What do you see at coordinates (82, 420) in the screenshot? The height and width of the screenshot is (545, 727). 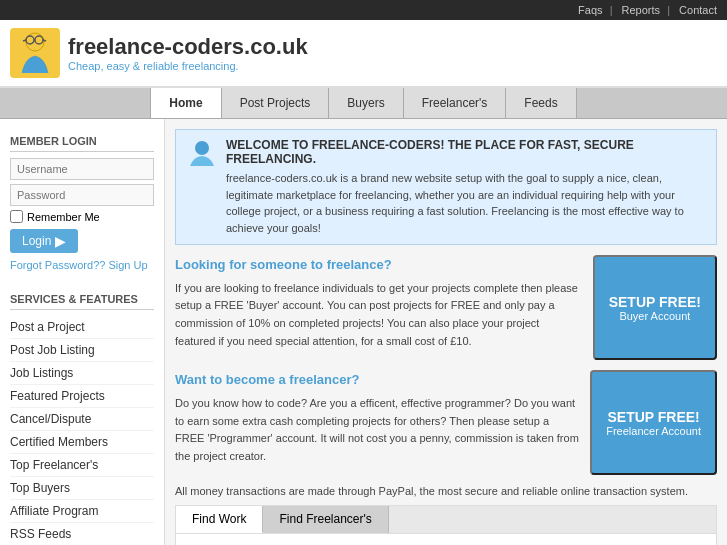 I see `sidebar-item-cancel-dispute: Cancel/Dispute` at bounding box center [82, 420].